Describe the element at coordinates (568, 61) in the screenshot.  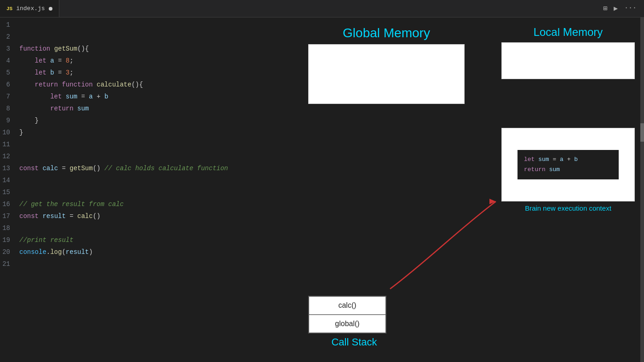
I see `local-memory-box` at that location.